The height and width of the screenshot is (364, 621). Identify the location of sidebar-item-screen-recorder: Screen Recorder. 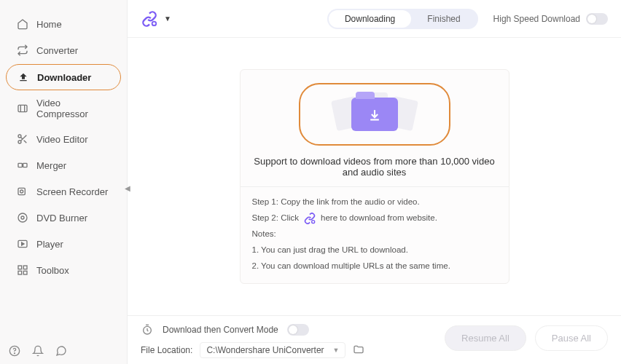
(63, 191).